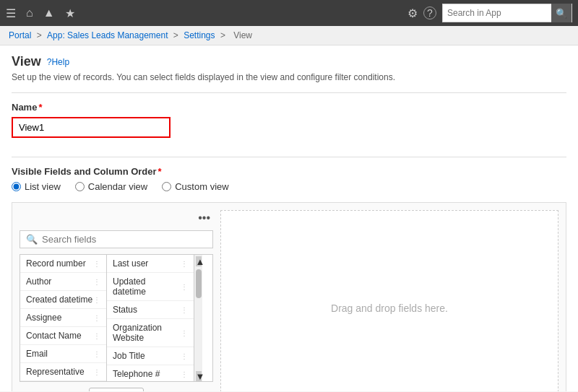 The width and height of the screenshot is (578, 392). What do you see at coordinates (64, 318) in the screenshot?
I see `field-col-1: Record number ⋮ Author ⋮ Created datetim…` at bounding box center [64, 318].